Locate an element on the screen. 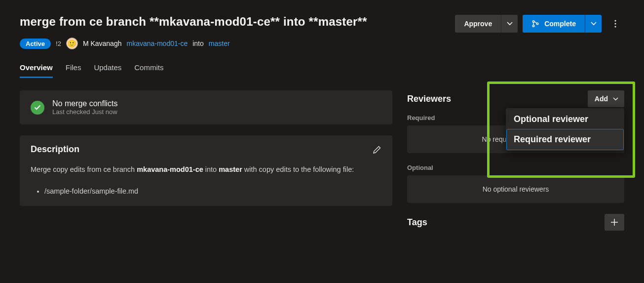 The width and height of the screenshot is (644, 283). add-reviewer-menu: Optional reviewer Required reviewer is located at coordinates (565, 129).